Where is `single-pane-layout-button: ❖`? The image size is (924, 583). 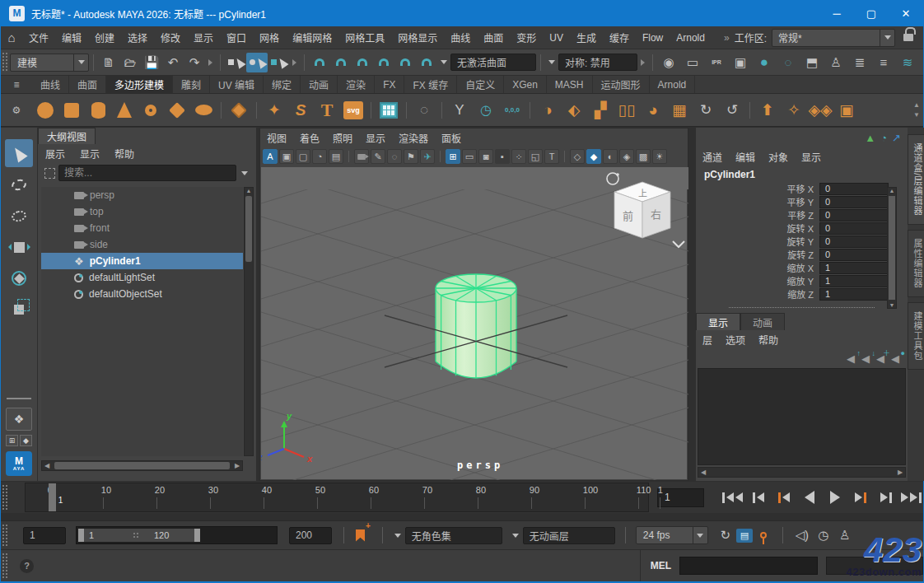 single-pane-layout-button: ❖ is located at coordinates (19, 419).